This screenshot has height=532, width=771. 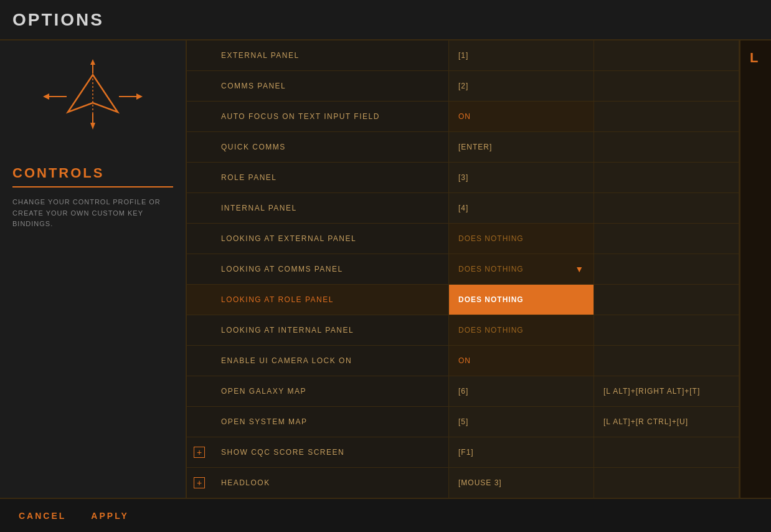 What do you see at coordinates (666, 330) in the screenshot?
I see `keybind-secondary-looking-internal` at bounding box center [666, 330].